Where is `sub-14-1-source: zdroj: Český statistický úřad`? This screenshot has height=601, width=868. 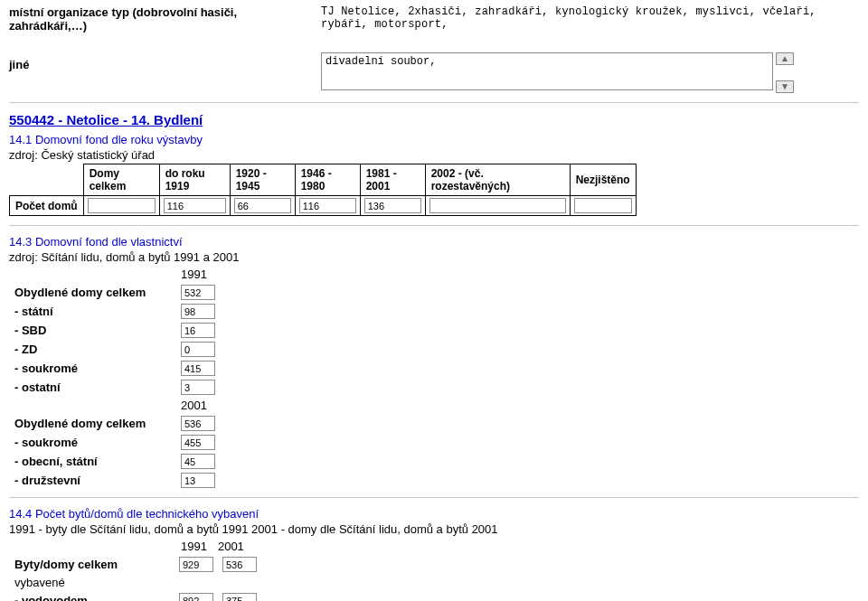 sub-14-1-source: zdroj: Český statistický úřad is located at coordinates (434, 155).